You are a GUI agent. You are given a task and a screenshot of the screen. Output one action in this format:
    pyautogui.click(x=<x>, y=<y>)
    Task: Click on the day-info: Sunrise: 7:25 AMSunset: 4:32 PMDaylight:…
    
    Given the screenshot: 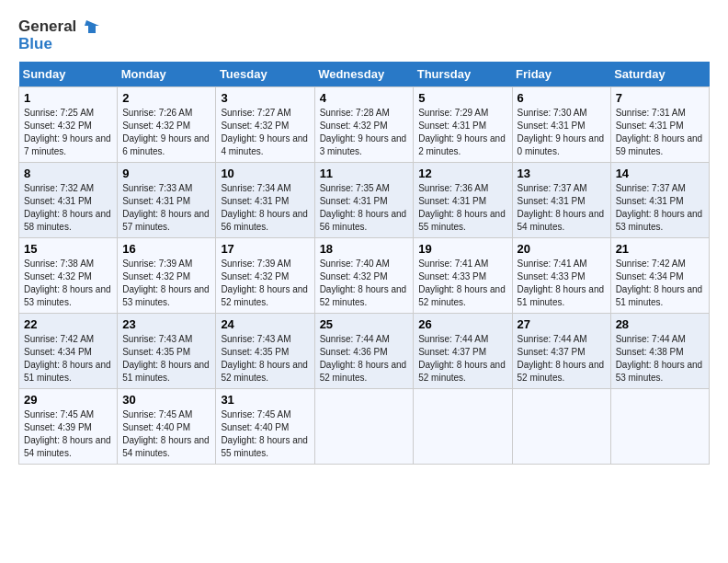 What is the action you would take?
    pyautogui.click(x=68, y=132)
    